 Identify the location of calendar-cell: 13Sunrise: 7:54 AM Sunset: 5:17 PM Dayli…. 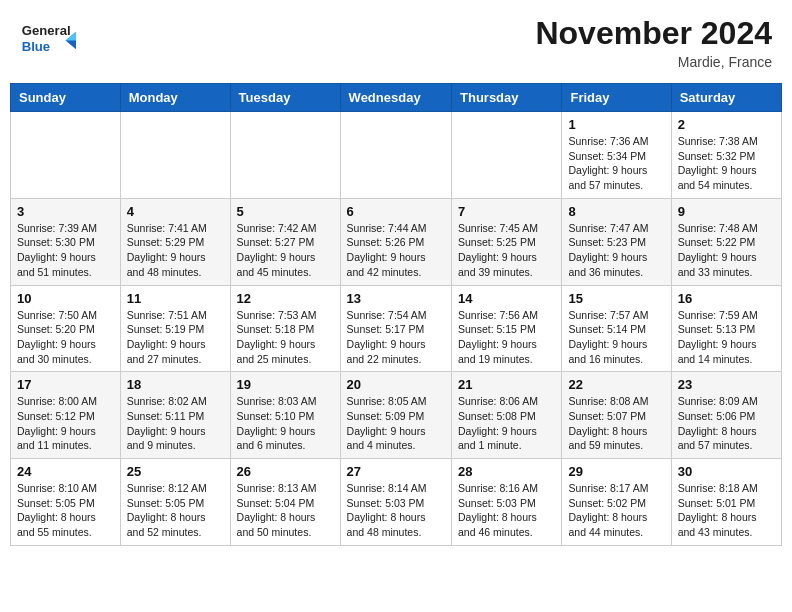
(396, 328).